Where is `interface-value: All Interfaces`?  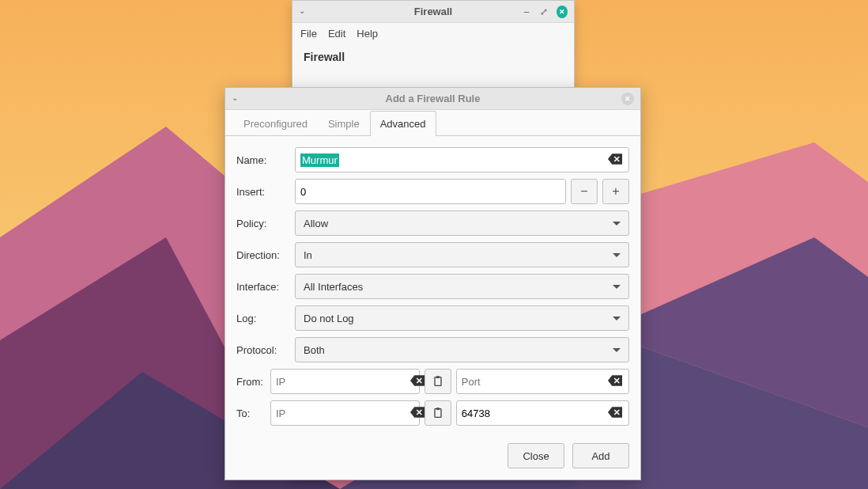
interface-value: All Interfaces is located at coordinates (334, 286).